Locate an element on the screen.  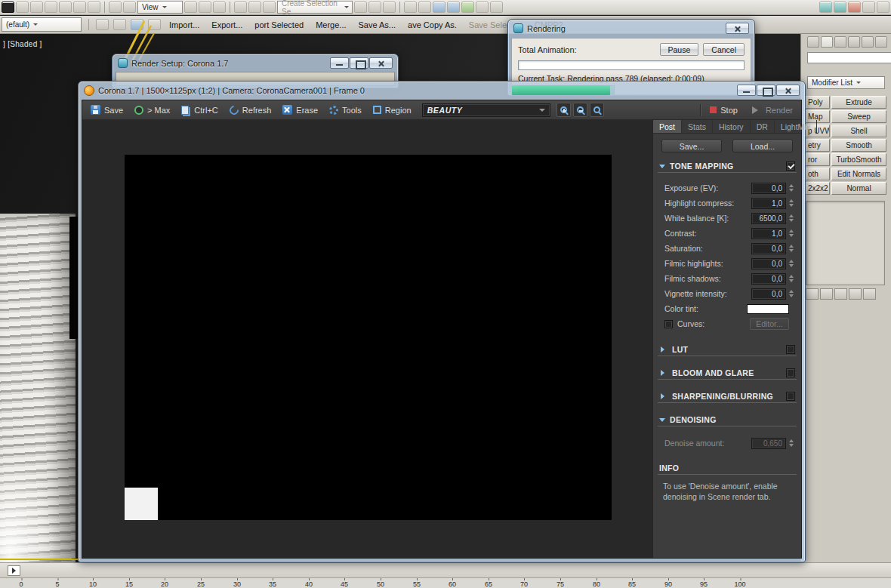
timeline-ruler: 0 5 10 15 20 25 30 35 40 45 50 55 60 65 … is located at coordinates (446, 583).